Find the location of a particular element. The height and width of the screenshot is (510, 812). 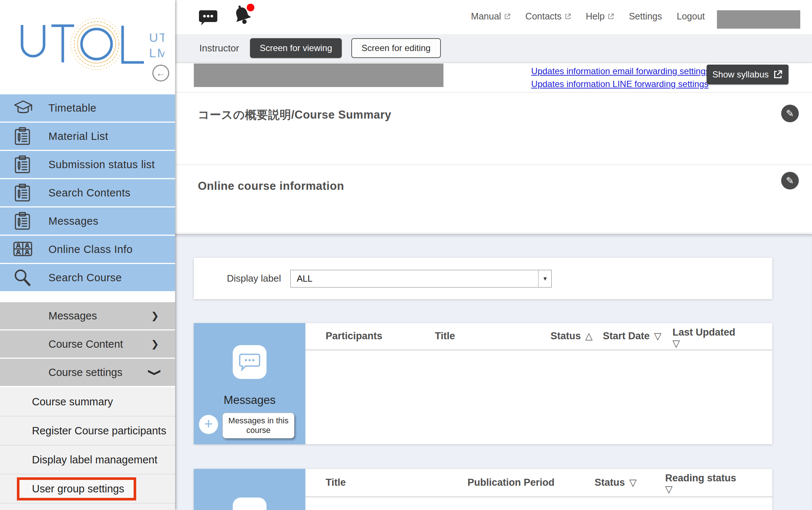

sort-asc-icon: △ is located at coordinates (589, 336).